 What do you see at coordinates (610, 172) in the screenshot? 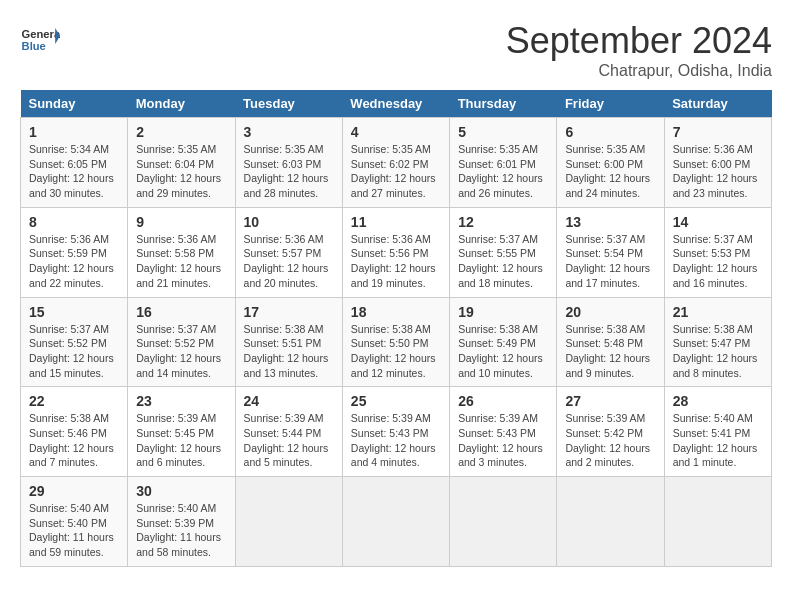
I see `day-info: Sunrise: 5:35 AM Sunset: 6:00 PM Dayligh…` at bounding box center [610, 172].